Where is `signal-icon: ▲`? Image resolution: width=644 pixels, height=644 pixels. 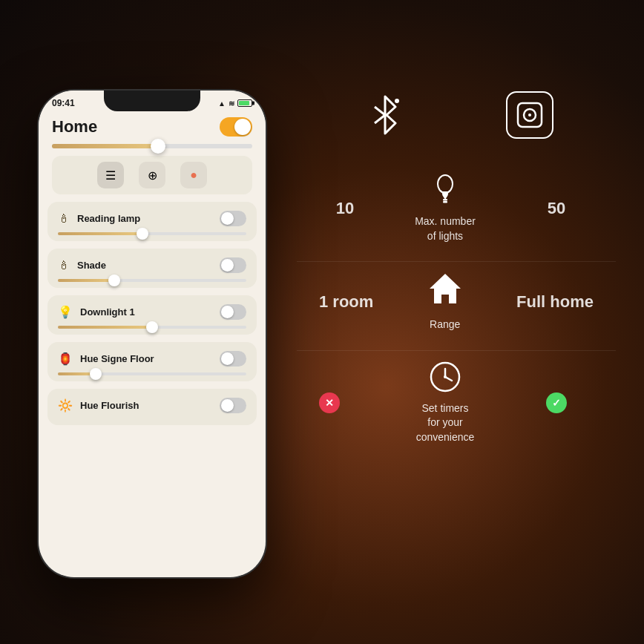 signal-icon: ▲ is located at coordinates (222, 104).